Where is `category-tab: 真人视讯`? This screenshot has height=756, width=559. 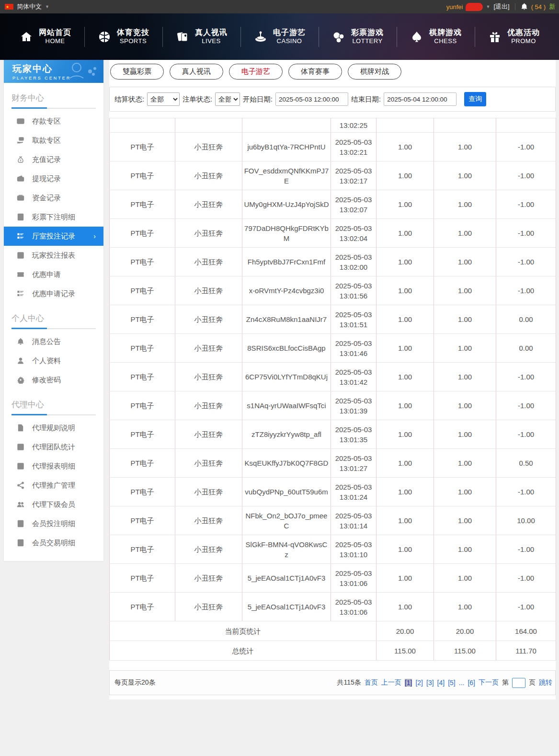
category-tab: 真人视讯 is located at coordinates (196, 72).